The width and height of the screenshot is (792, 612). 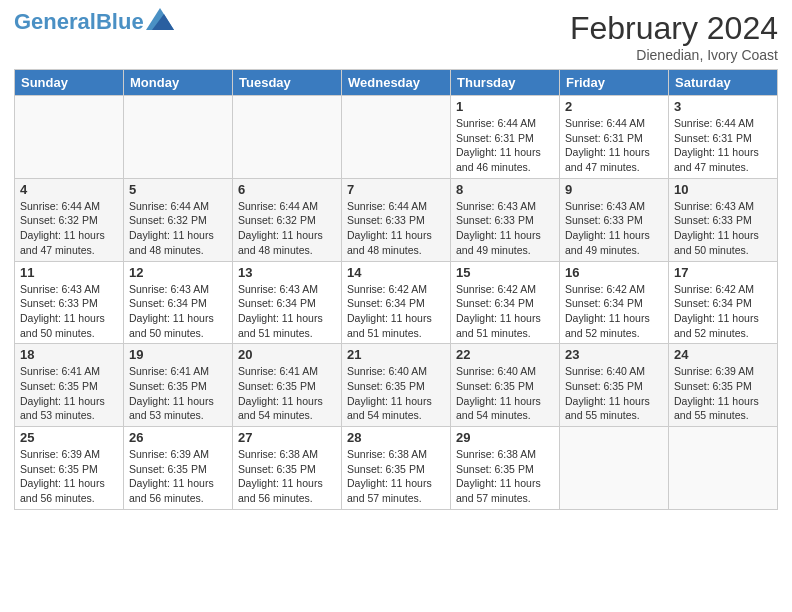 I want to click on table-cell: 22Sunrise: 6:40 AMSunset: 6:35 PMDayligh…, so click(x=506, y=386).